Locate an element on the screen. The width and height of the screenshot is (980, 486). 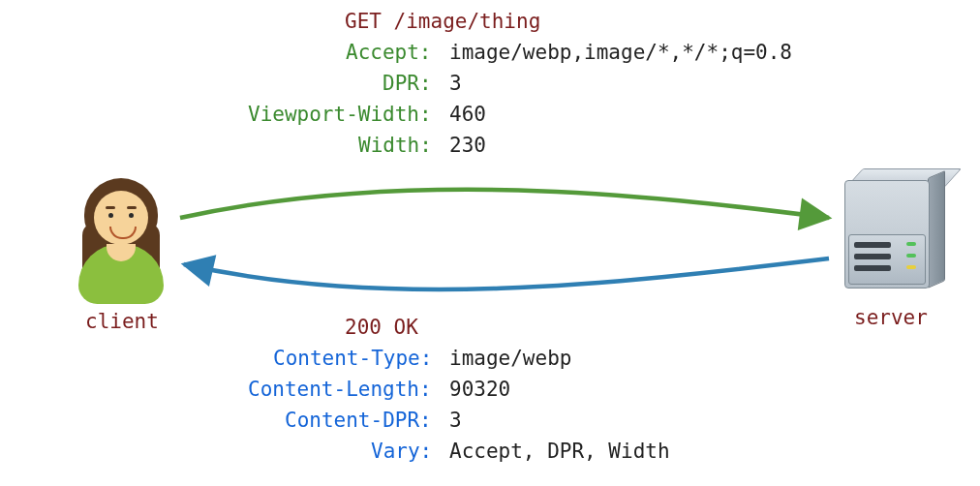
request-header-key: Width: is located at coordinates (395, 145).